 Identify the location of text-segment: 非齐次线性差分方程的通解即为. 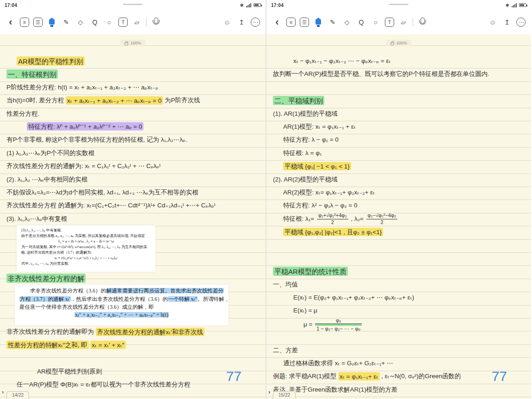
(51, 331).